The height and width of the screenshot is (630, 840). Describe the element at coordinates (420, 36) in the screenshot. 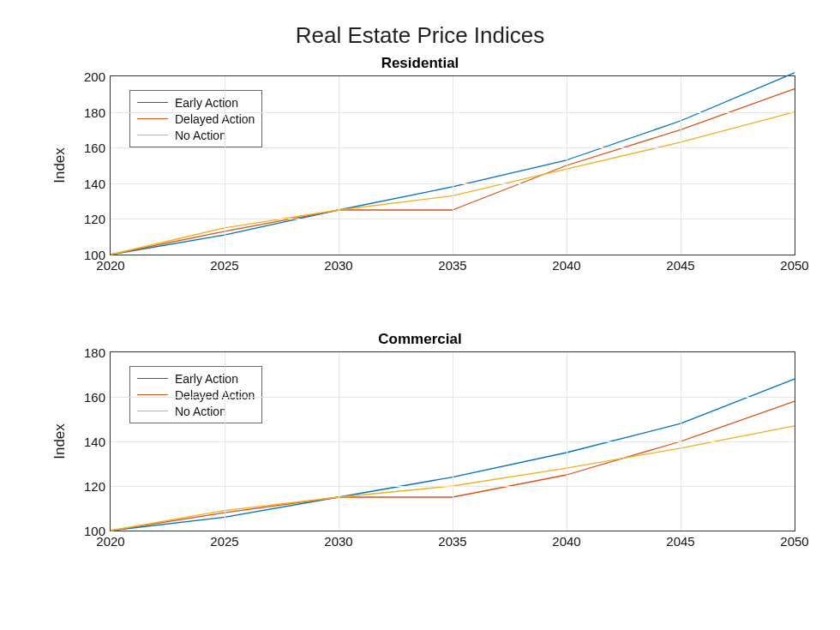

I see `figure-title: Real Estate Price Indices` at that location.